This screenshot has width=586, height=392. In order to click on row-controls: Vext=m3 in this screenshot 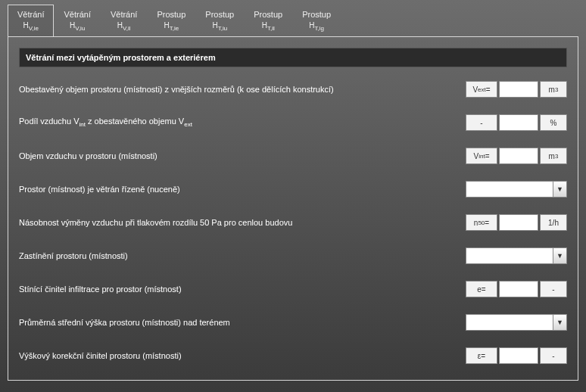, I will do `click(516, 89)`.